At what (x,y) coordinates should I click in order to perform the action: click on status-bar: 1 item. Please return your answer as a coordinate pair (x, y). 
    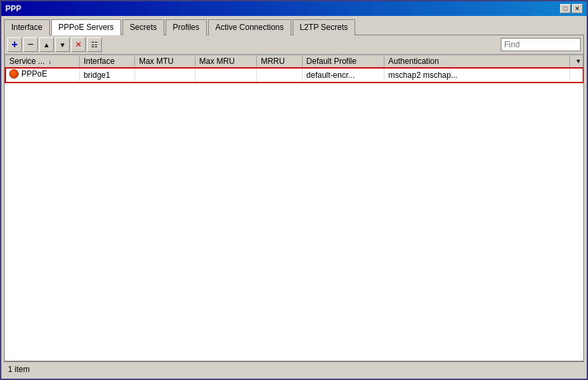
    Looking at the image, I should click on (294, 369).